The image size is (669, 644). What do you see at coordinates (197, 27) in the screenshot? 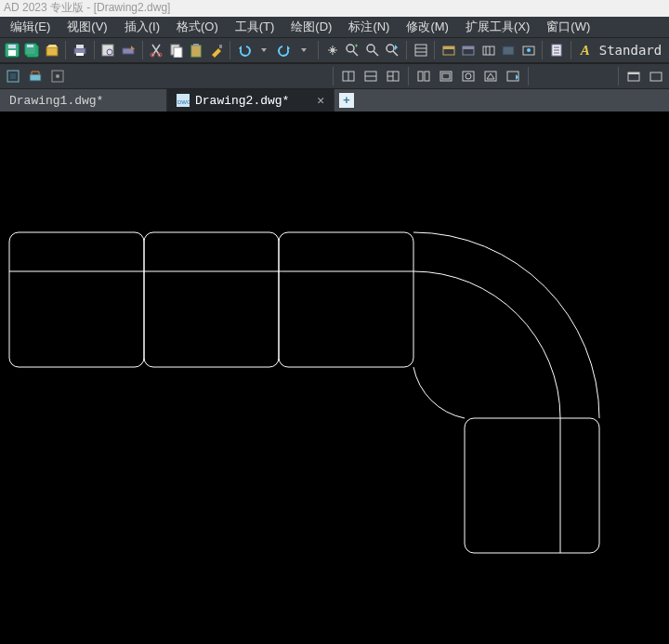
I see `menu-format: 格式(O)` at bounding box center [197, 27].